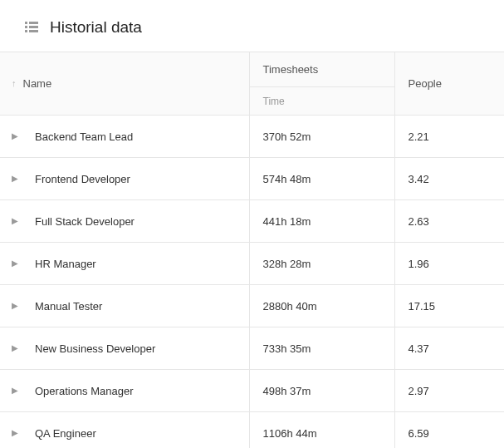 The image size is (504, 448). What do you see at coordinates (418, 221) in the screenshot?
I see `row-people: 2.63` at bounding box center [418, 221].